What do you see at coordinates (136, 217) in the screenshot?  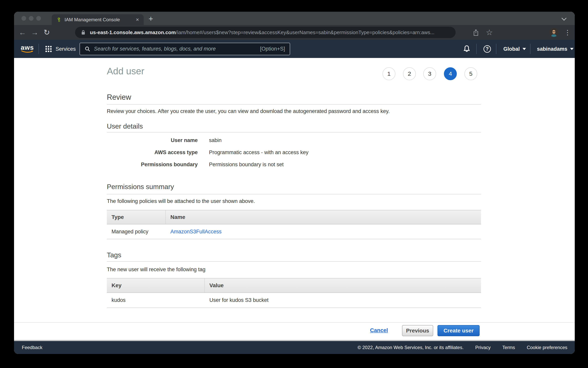 I see `type-column-header: Type` at bounding box center [136, 217].